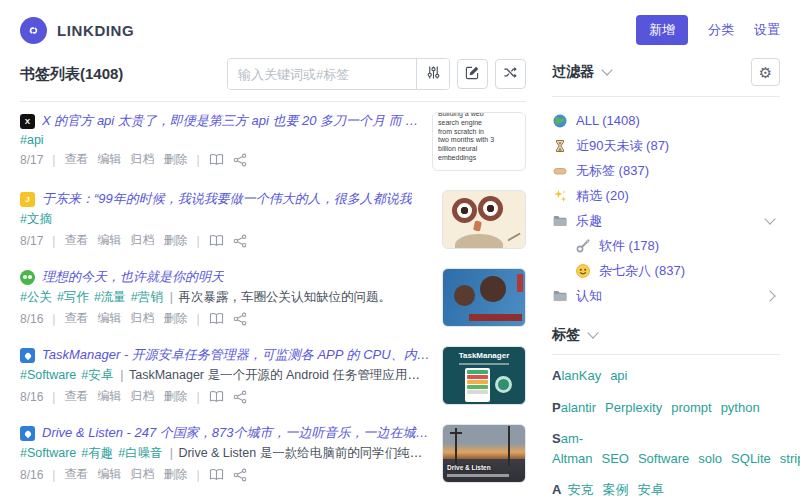 Image resolution: width=800 pixels, height=500 pixels. What do you see at coordinates (28, 122) in the screenshot?
I see `site-favicon: X` at bounding box center [28, 122].